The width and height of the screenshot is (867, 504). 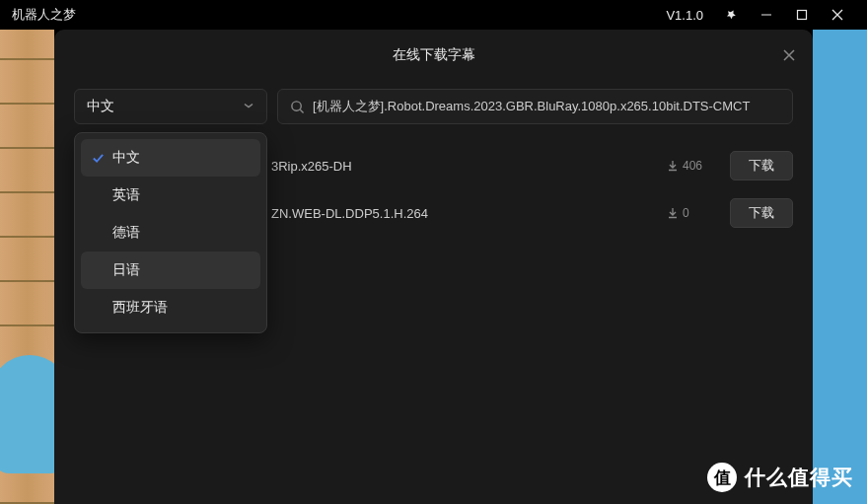 What do you see at coordinates (434, 55) in the screenshot?
I see `modal-header: 在线下载字幕` at bounding box center [434, 55].